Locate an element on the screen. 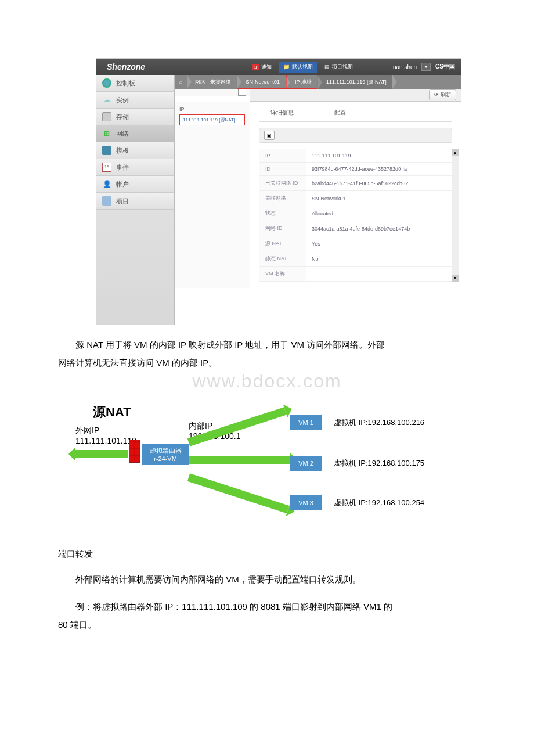 This screenshot has height=756, width=534. region-label: CS中国 is located at coordinates (445, 67).